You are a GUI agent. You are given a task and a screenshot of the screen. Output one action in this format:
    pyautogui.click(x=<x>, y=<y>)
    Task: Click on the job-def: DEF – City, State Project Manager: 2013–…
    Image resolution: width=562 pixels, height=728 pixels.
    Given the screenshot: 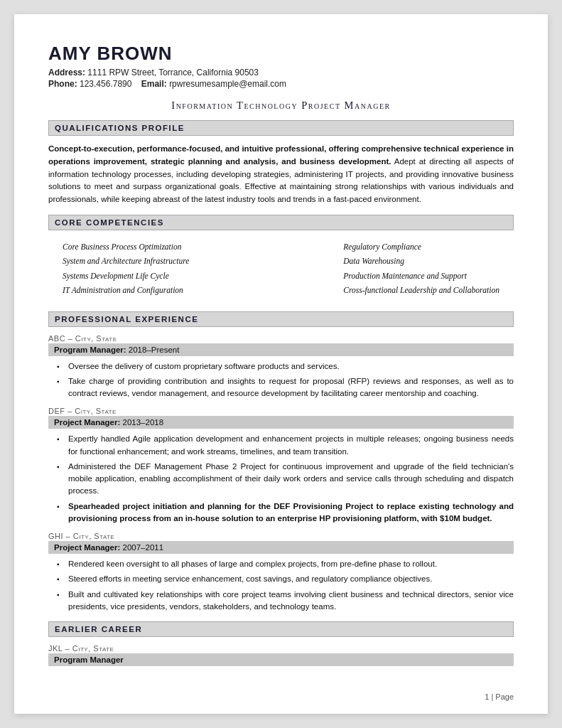 What is the action you would take?
    pyautogui.click(x=281, y=466)
    